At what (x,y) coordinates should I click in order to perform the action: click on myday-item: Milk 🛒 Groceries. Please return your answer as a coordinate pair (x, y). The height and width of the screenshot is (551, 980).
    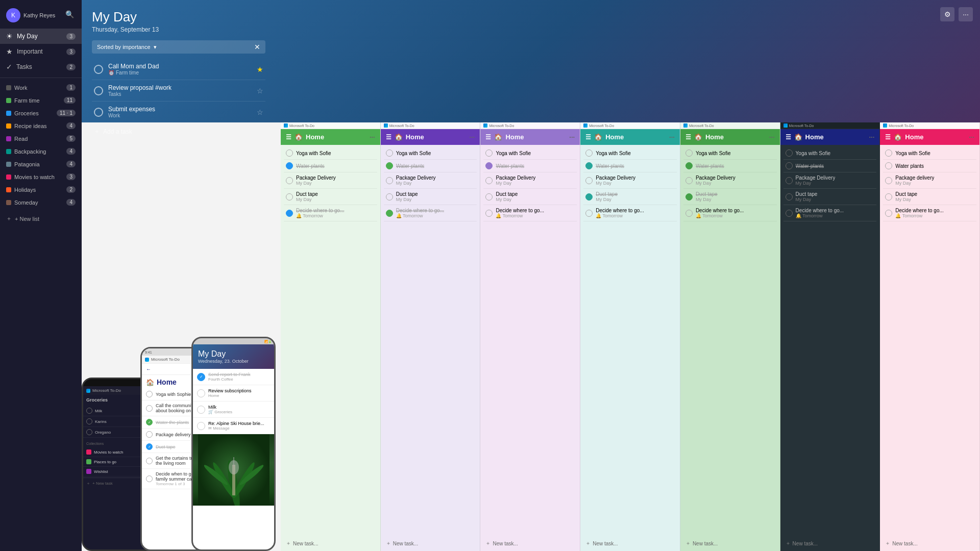
    Looking at the image, I should click on (234, 410).